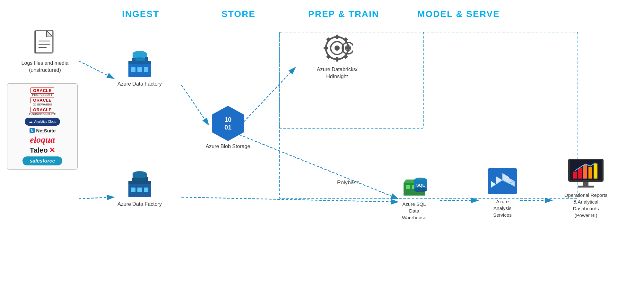 This screenshot has width=644, height=293. I want to click on data-factory-bottom-label: Azure Data Factory, so click(140, 204).